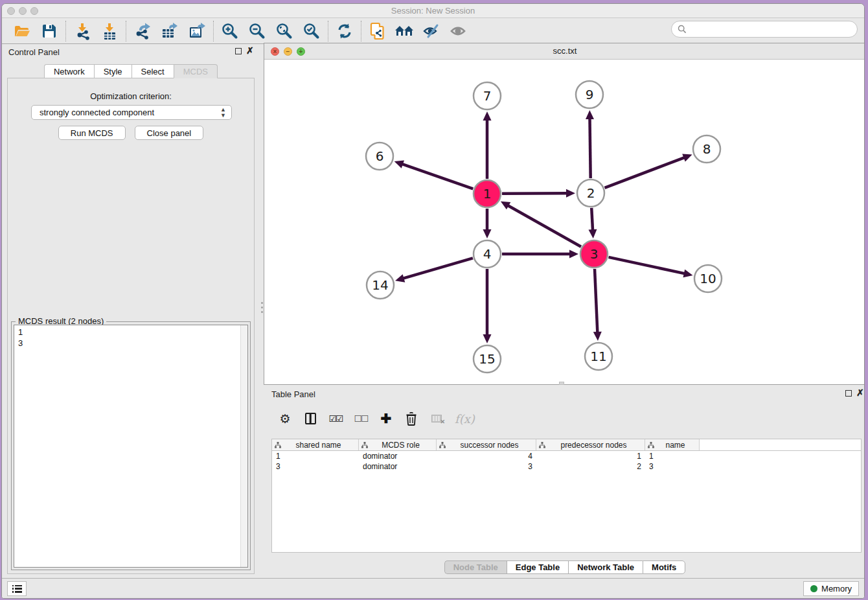 The image size is (868, 600). I want to click on node-label-4: 4, so click(487, 254).